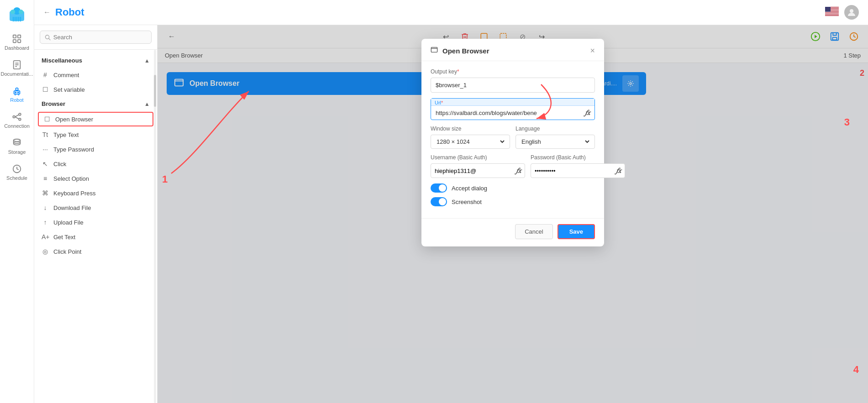 The height and width of the screenshot is (403, 868). What do you see at coordinates (469, 188) in the screenshot?
I see `accept-dialog-label: Accept dialog` at bounding box center [469, 188].